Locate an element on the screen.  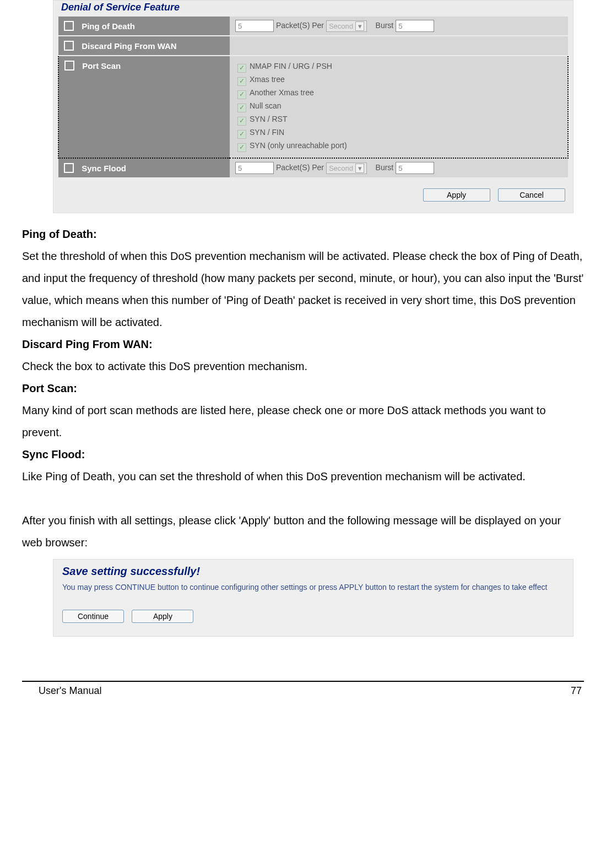
sync-interval-select: Second▾ is located at coordinates (347, 169).